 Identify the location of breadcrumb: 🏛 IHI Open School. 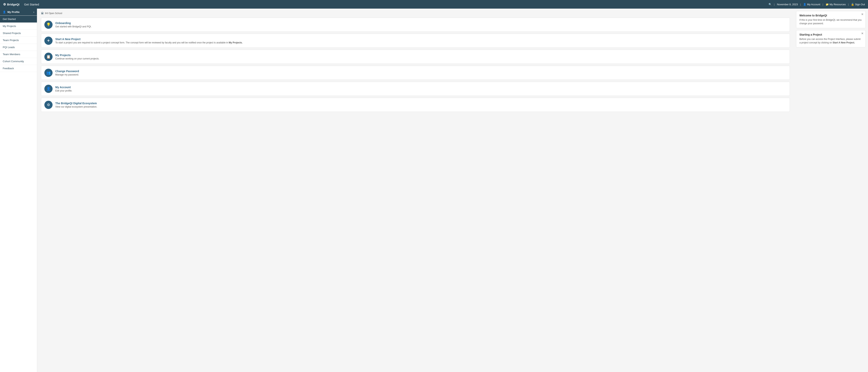
(415, 13).